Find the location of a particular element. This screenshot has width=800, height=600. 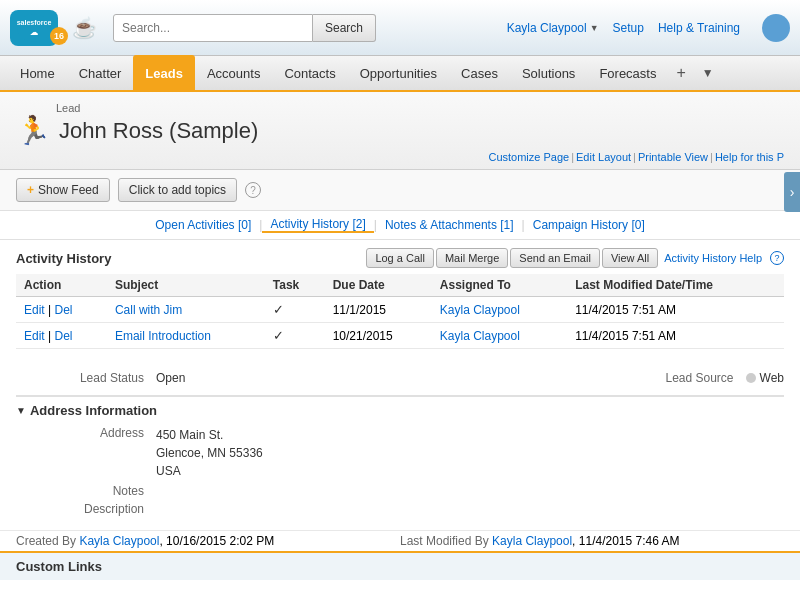

nav-accounts: Accounts is located at coordinates (234, 73).